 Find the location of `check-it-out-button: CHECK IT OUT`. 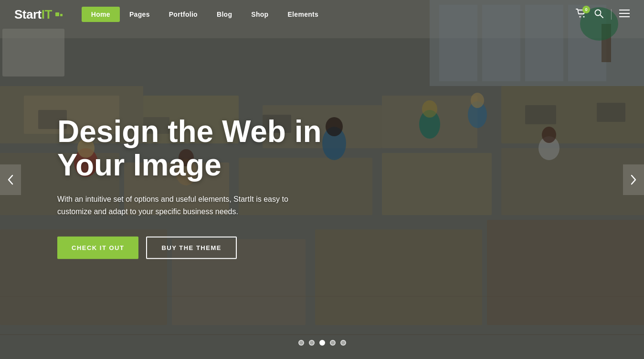

check-it-out-button: CHECK IT OUT is located at coordinates (98, 248).